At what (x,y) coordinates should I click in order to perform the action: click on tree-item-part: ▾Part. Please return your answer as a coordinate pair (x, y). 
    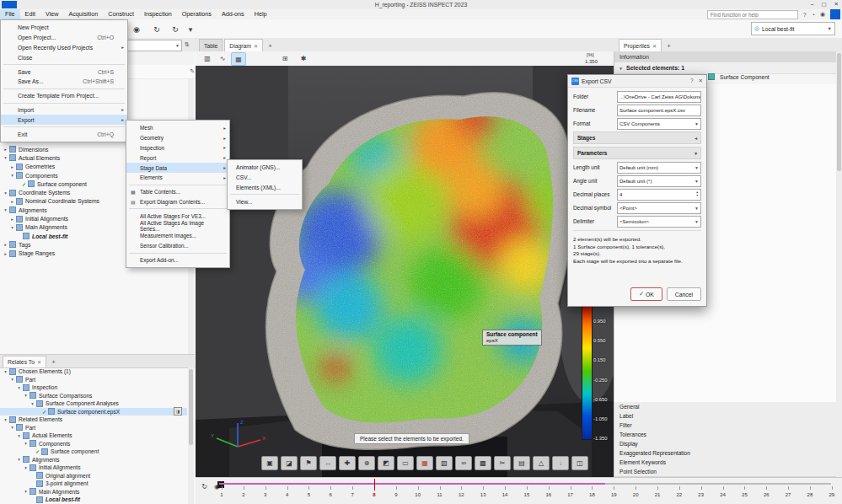
    Looking at the image, I should click on (94, 380).